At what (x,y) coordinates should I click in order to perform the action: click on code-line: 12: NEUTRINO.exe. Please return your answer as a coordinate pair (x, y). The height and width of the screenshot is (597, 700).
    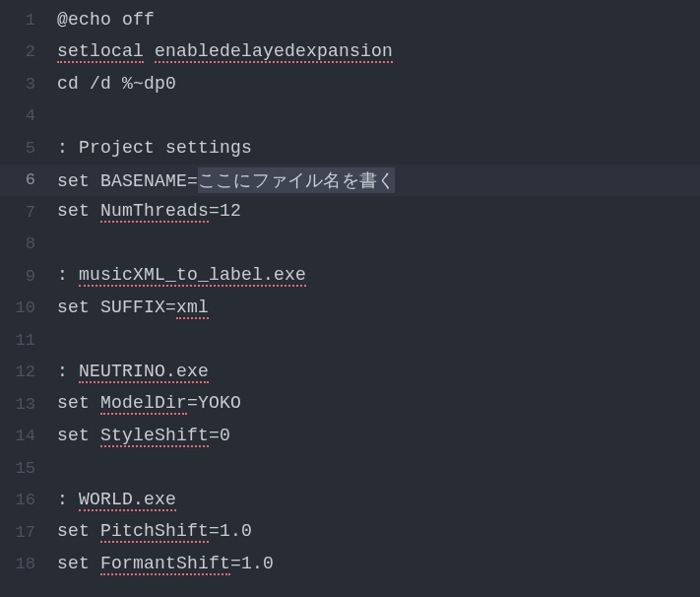
    Looking at the image, I should click on (350, 372).